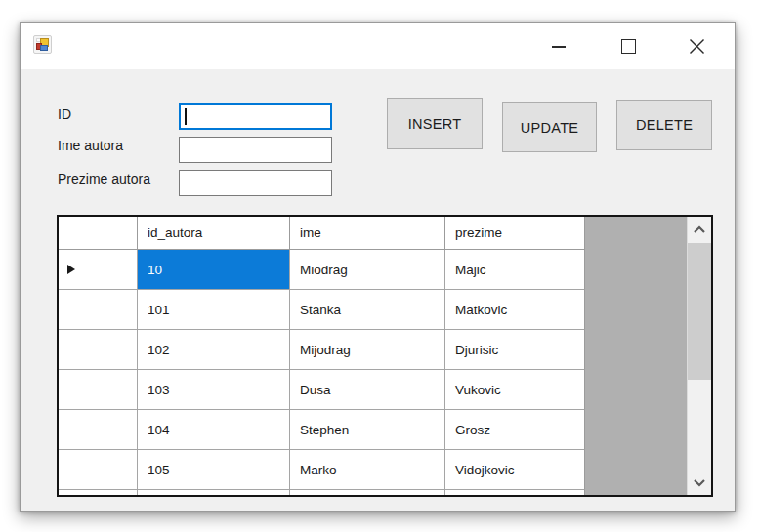  I want to click on grid-cell-prezime: Vidojkovic, so click(516, 471).